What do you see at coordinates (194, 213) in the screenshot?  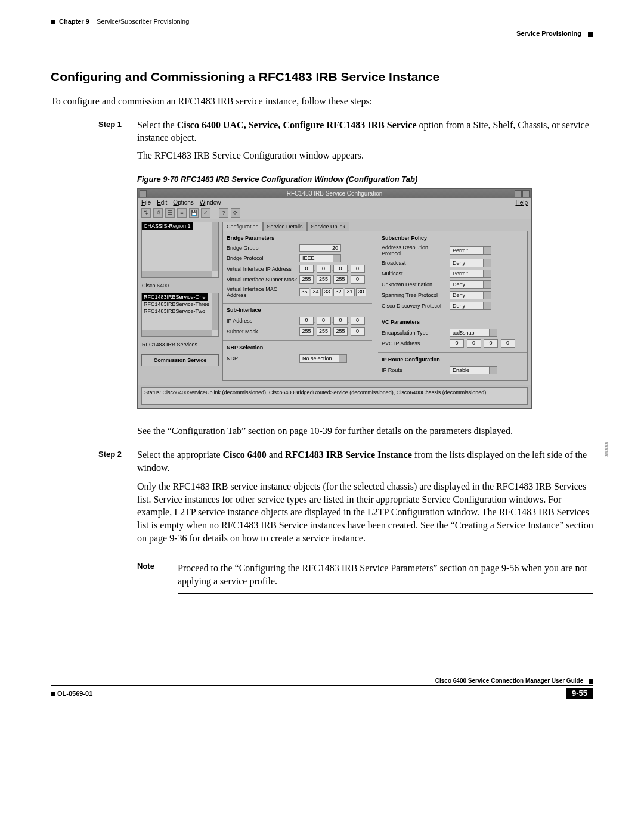 I see `toolbar-save-icon: 💾` at bounding box center [194, 213].